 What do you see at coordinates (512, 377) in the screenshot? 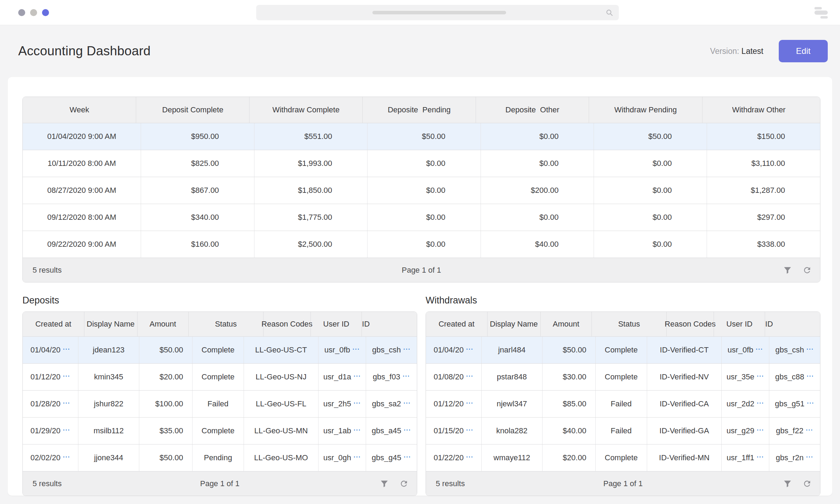
I see `cell-display-name: pstar848` at bounding box center [512, 377].